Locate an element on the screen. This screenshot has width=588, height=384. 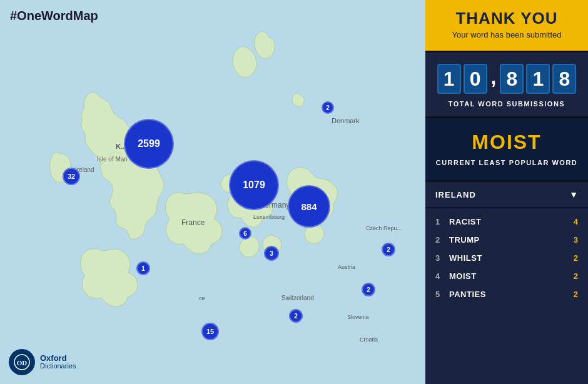
rank-number: 5 is located at coordinates (441, 294).